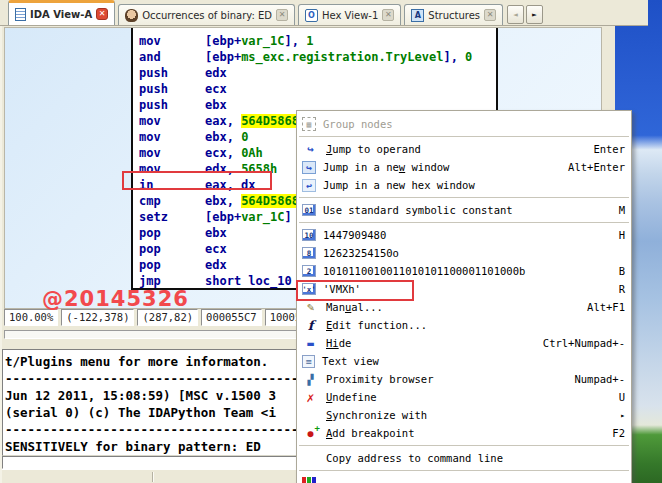  I want to click on asm-line: pushecx, so click(314, 89).